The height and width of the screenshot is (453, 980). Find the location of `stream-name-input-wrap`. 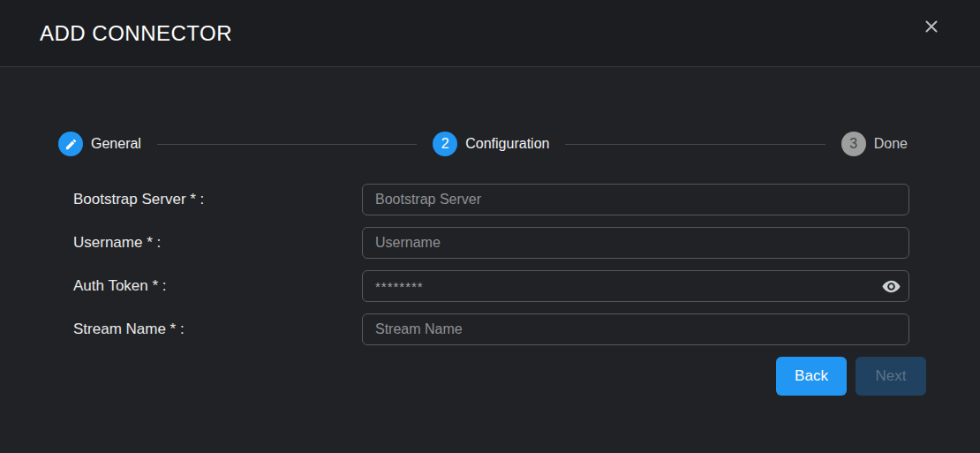

stream-name-input-wrap is located at coordinates (636, 329).